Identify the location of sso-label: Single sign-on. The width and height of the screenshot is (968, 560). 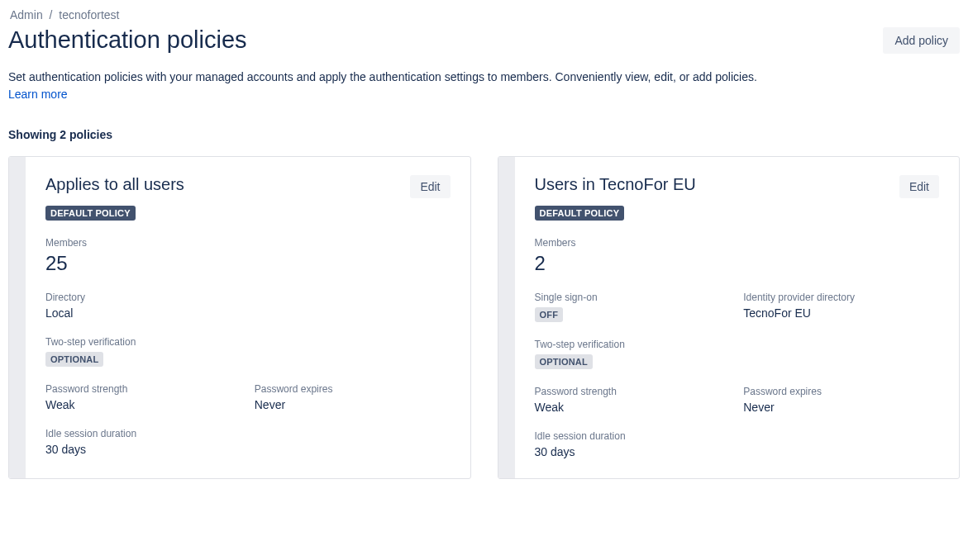
(633, 297).